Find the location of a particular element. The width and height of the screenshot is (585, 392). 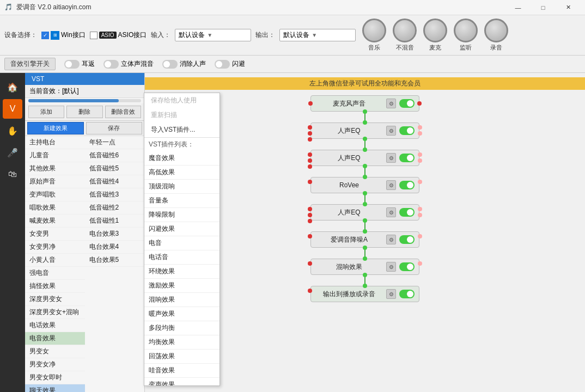

add-effect-button: 添加 is located at coordinates (46, 112).